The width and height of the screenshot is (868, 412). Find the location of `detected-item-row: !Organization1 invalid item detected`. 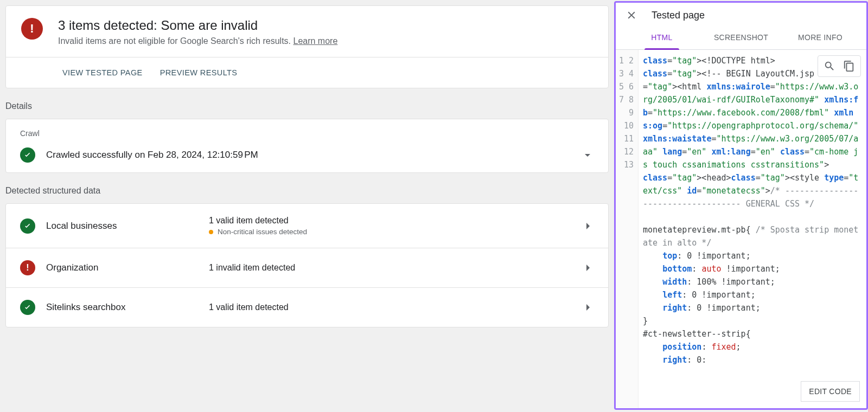

detected-item-row: !Organization1 invalid item detected is located at coordinates (307, 268).